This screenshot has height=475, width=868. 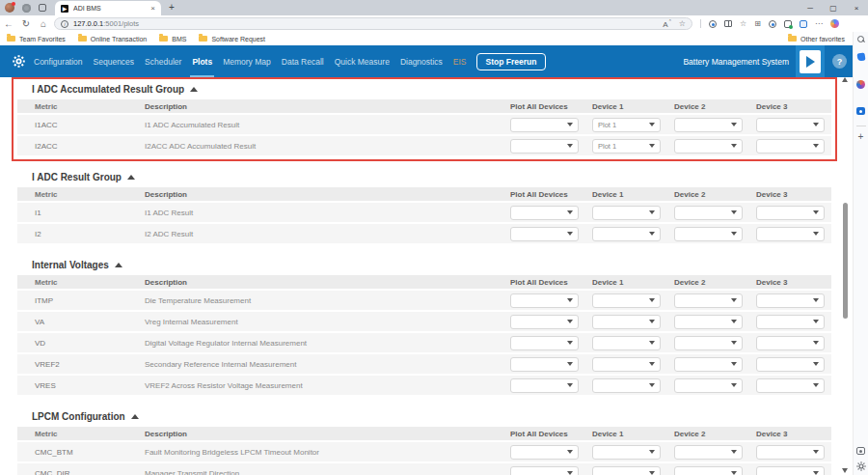 I want to click on add-sidebar-item-icon: +, so click(x=861, y=137).